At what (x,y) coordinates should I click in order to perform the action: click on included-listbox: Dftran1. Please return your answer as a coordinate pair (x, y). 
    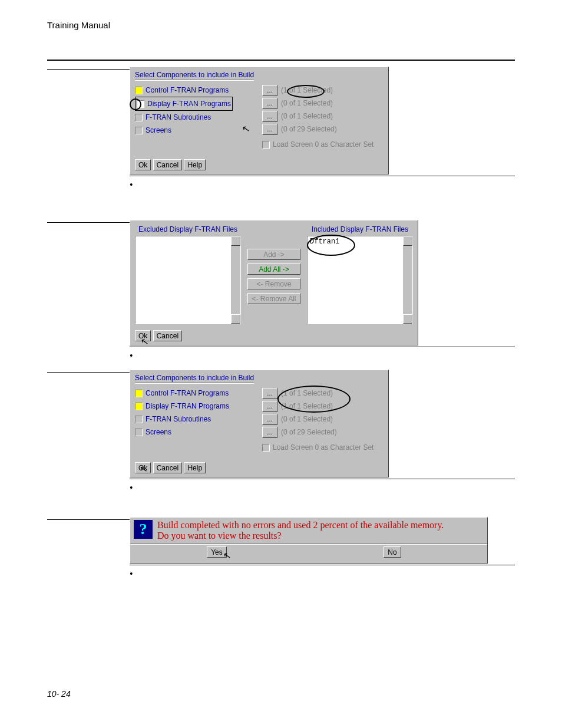
    Looking at the image, I should click on (360, 280).